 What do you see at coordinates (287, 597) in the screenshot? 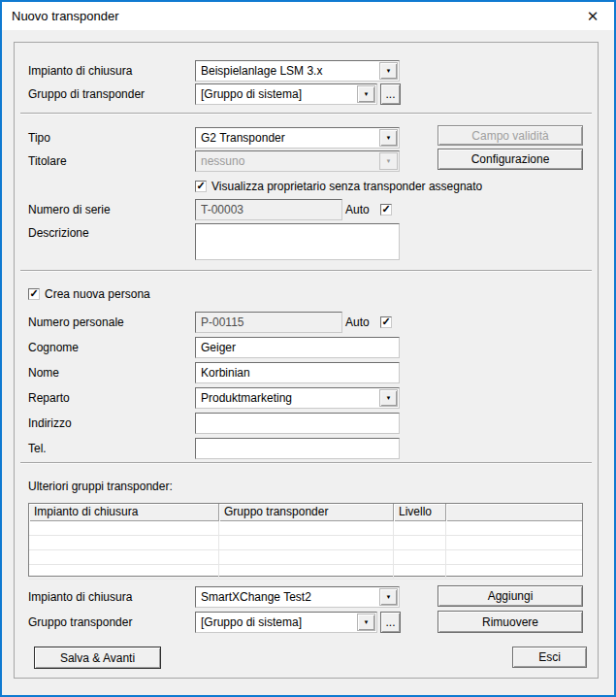
I see `impianto-chiusura-2-value: SmartXChange Test2` at bounding box center [287, 597].